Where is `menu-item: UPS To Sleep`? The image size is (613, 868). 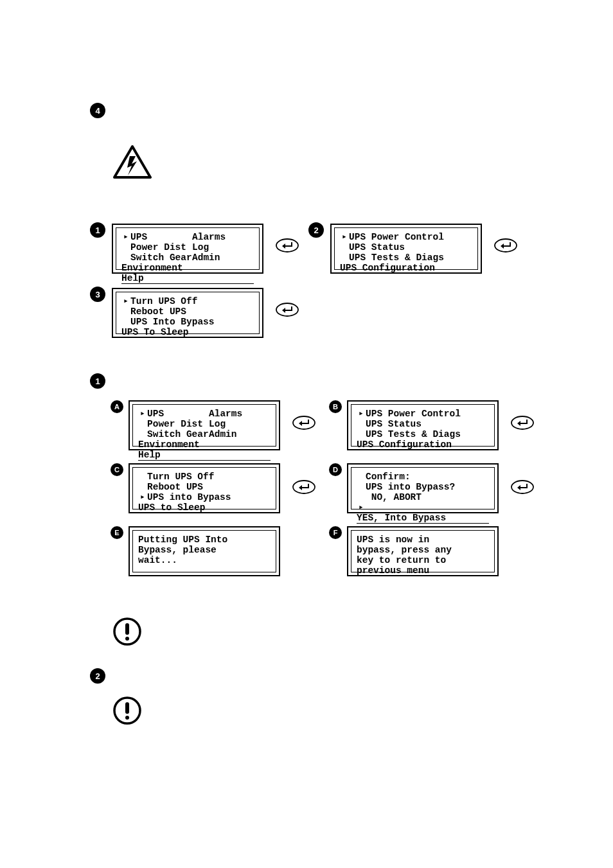 menu-item: UPS To Sleep is located at coordinates (188, 332).